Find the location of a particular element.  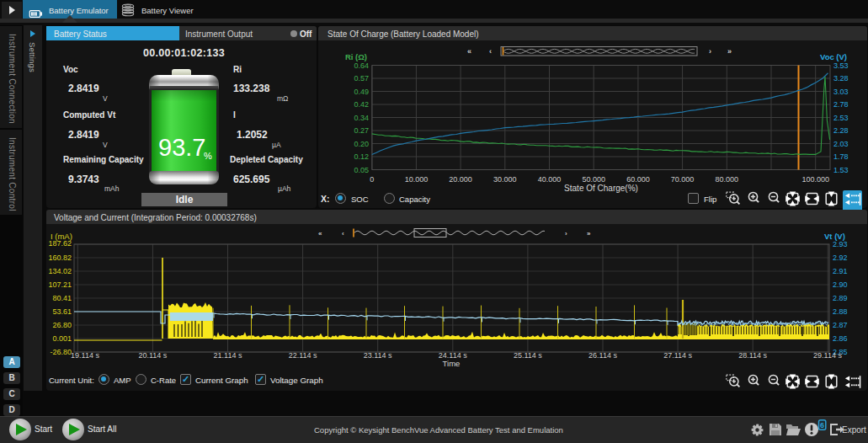

svg-text: 3.28 is located at coordinates (841, 78).